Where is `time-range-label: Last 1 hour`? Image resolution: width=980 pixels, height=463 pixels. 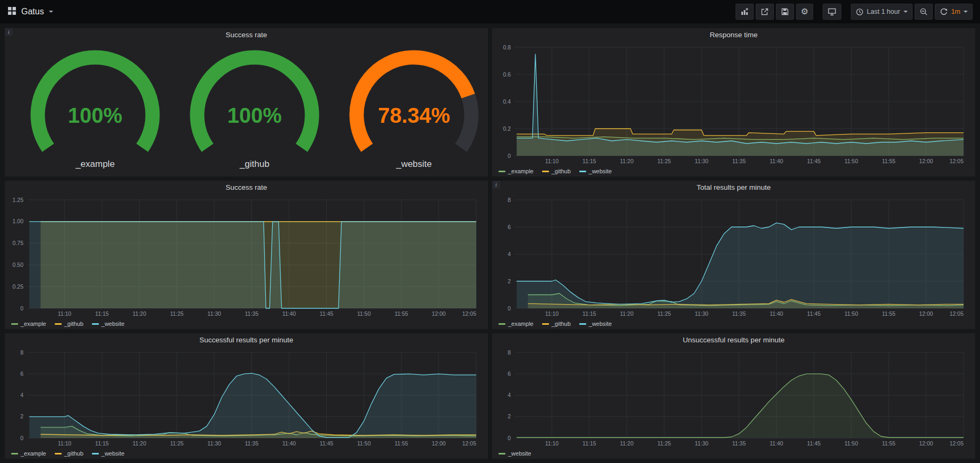
time-range-label: Last 1 hour is located at coordinates (883, 12).